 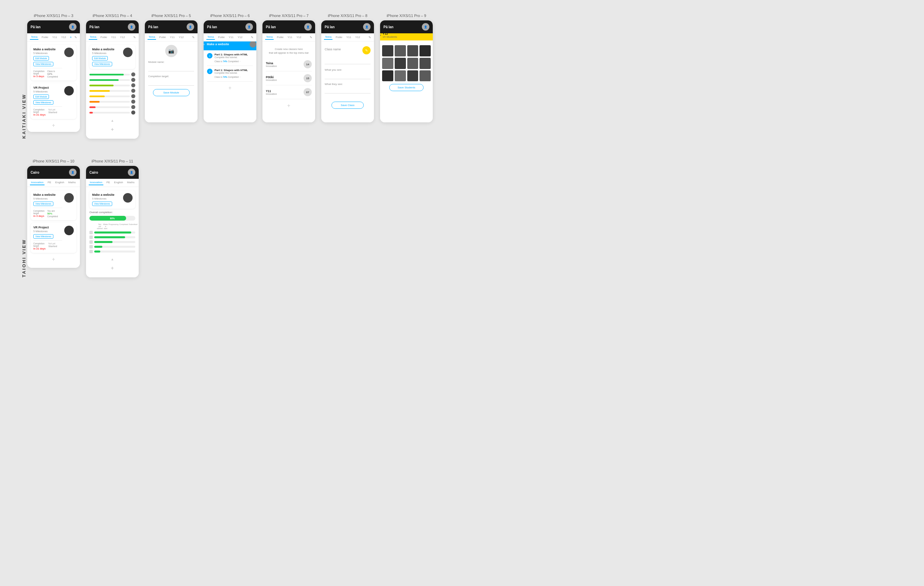 What do you see at coordinates (193, 38) in the screenshot?
I see `phone5-edit-icon: ✎` at bounding box center [193, 38].